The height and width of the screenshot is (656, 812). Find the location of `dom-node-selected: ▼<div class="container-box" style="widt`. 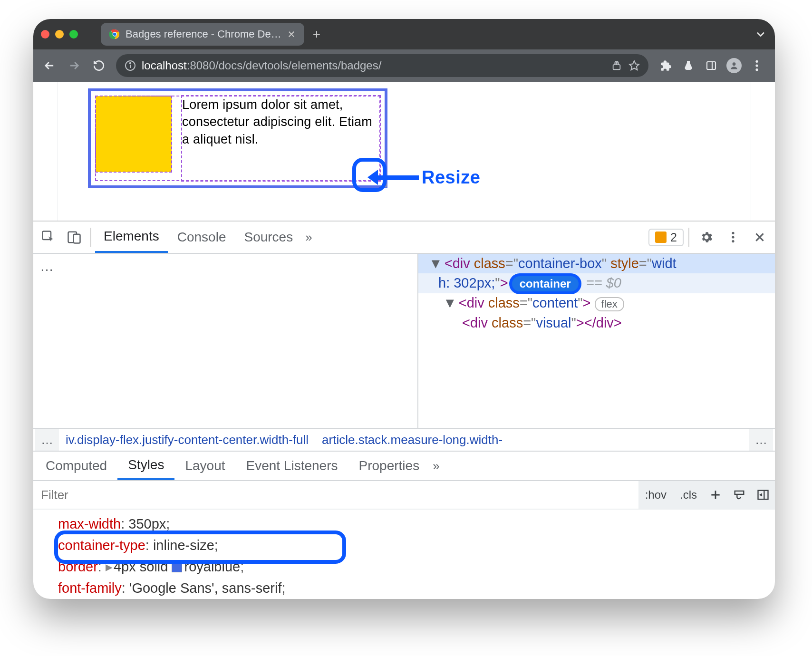

dom-node-selected: ▼<div class="container-box" style="widt is located at coordinates (597, 263).